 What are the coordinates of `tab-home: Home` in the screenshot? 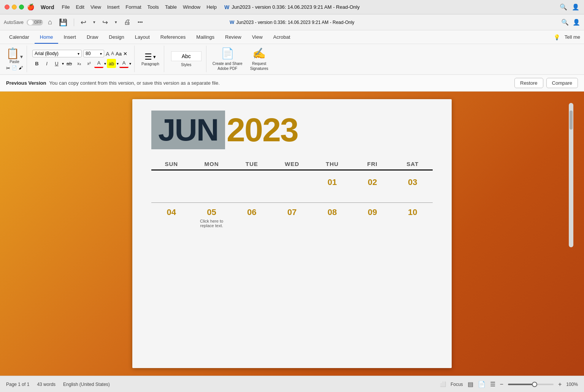 It's located at (46, 37).